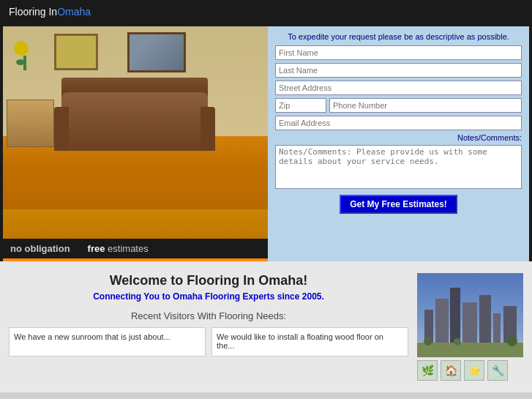 Image resolution: width=532 pixels, height=399 pixels. What do you see at coordinates (119, 249) in the screenshot?
I see `free-text: free estimates` at bounding box center [119, 249].